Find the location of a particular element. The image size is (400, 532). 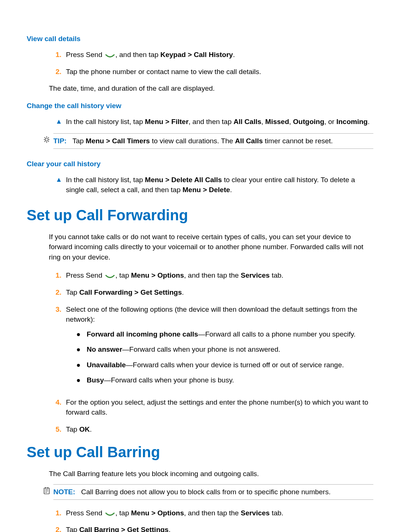

heading-call-barring: Set up Call Barring is located at coordinates (200, 452).